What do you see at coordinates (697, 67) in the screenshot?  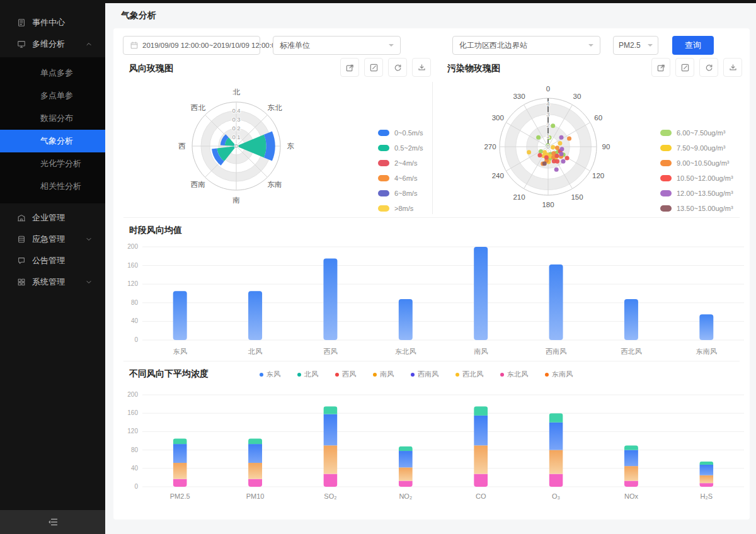 I see `pollutant-rose-toolbar` at bounding box center [697, 67].